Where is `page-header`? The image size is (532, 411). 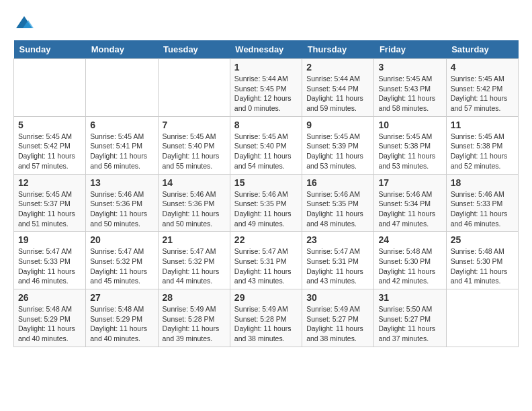 page-header is located at coordinates (266, 21).